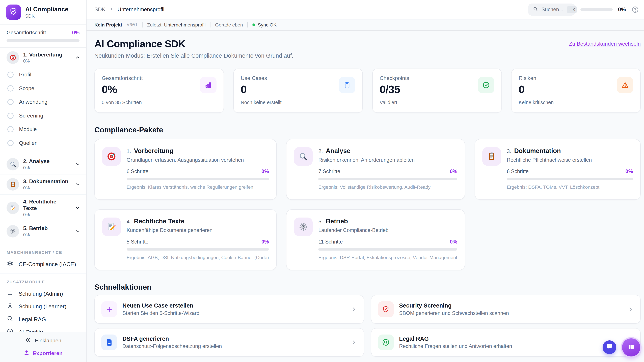 Image resolution: width=644 pixels, height=362 pixels. What do you see at coordinates (43, 102) in the screenshot?
I see `step-anwendung: Anwendung` at bounding box center [43, 102].